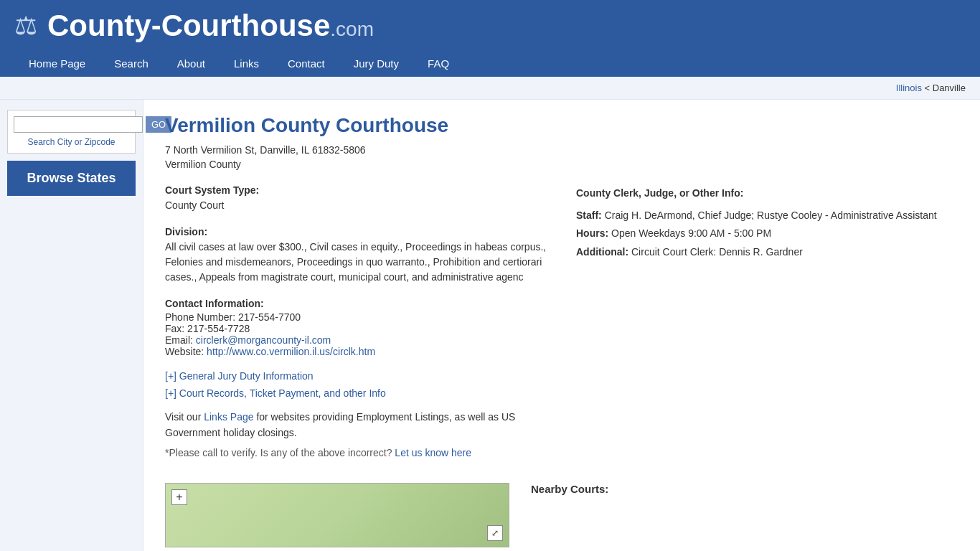 This screenshot has height=551, width=980. I want to click on nearby-courts-label: Nearby Courts:, so click(570, 489).